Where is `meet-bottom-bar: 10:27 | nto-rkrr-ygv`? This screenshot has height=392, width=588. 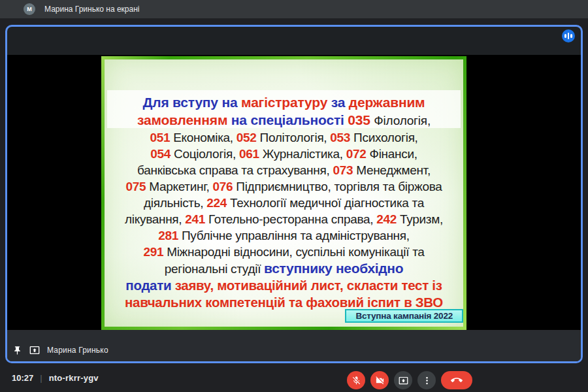 meet-bottom-bar: 10:27 | nto-rkrr-ygv is located at coordinates (294, 378).